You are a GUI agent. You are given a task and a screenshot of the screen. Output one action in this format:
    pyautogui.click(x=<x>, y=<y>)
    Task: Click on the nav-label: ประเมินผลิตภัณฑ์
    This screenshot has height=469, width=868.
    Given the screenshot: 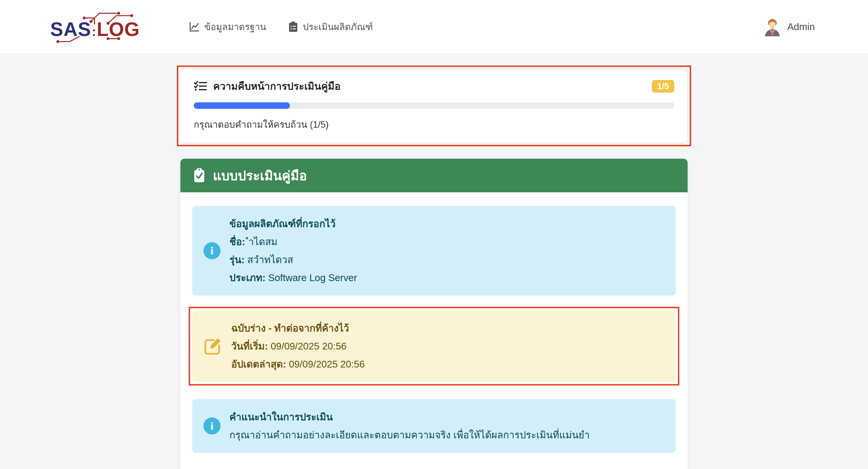 What is the action you would take?
    pyautogui.click(x=338, y=27)
    